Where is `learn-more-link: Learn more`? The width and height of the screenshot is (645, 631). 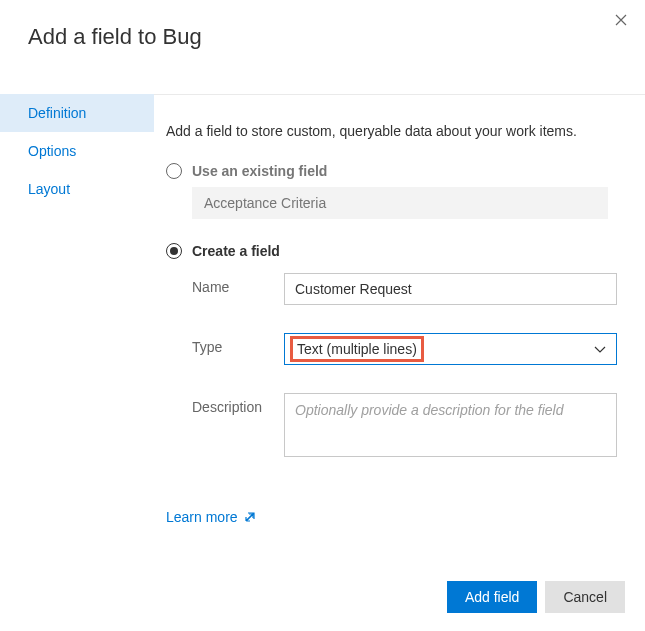 learn-more-link: Learn more is located at coordinates (210, 517).